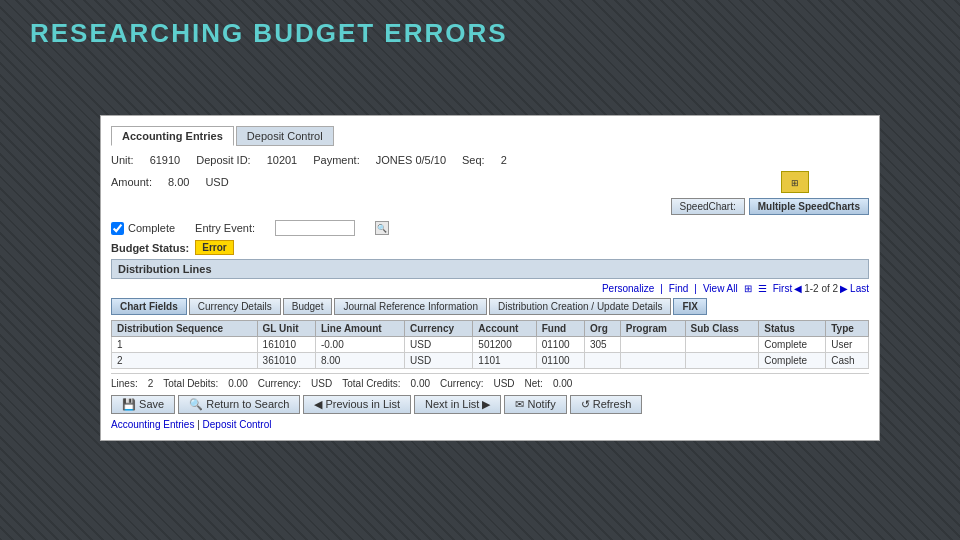  I want to click on col-header-seq: Distribution Sequence, so click(185, 329).